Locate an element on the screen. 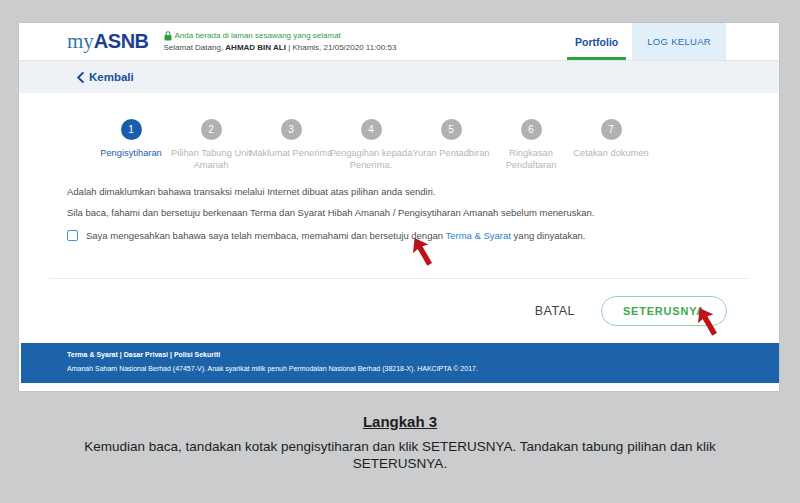 Image resolution: width=800 pixels, height=503 pixels. step-number-badge: 7 is located at coordinates (612, 130).